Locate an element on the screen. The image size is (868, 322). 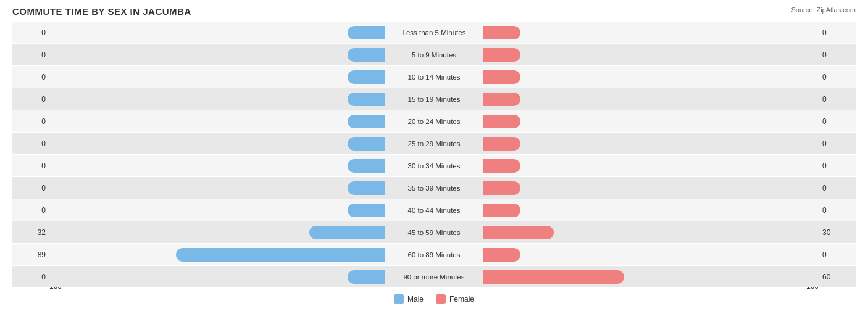
legend-female: Female is located at coordinates (455, 299).